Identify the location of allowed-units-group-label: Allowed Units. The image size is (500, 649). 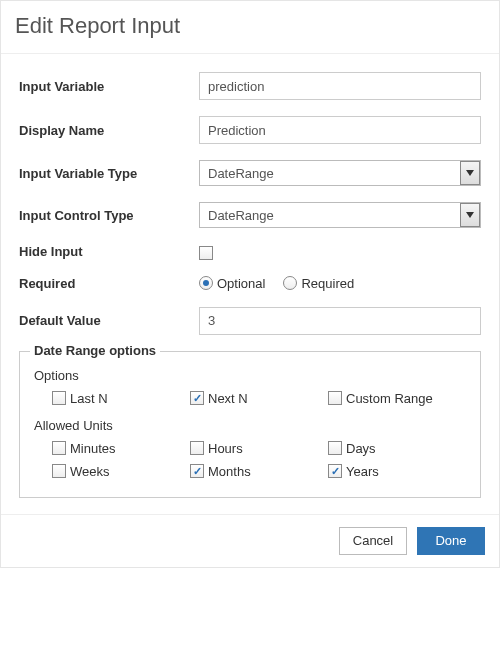
(250, 426).